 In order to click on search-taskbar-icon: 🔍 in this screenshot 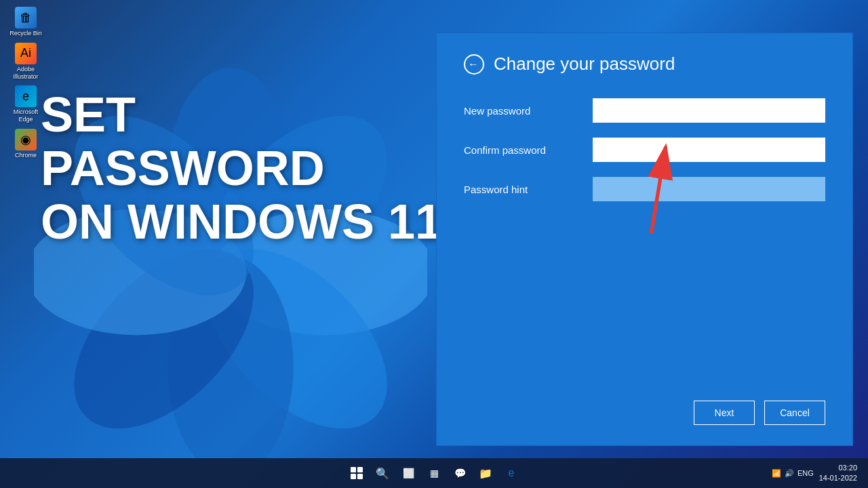, I will do `click(382, 473)`.